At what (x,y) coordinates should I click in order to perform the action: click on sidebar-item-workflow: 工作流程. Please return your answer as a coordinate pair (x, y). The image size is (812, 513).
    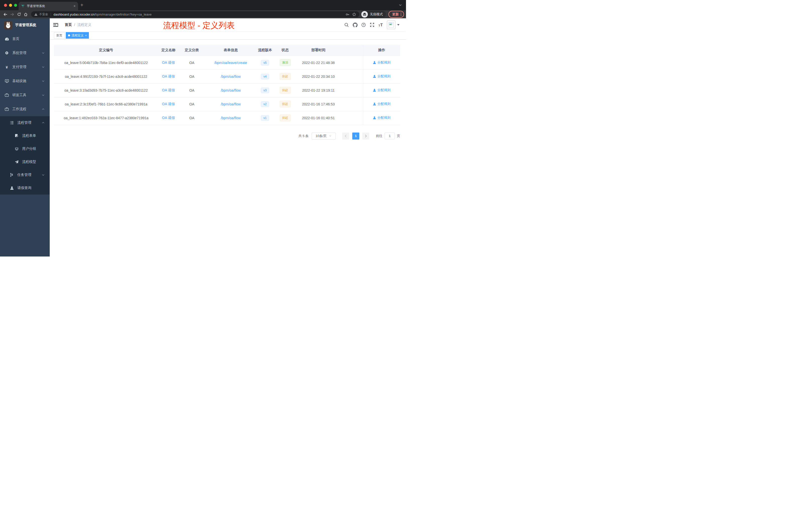
    Looking at the image, I should click on (25, 109).